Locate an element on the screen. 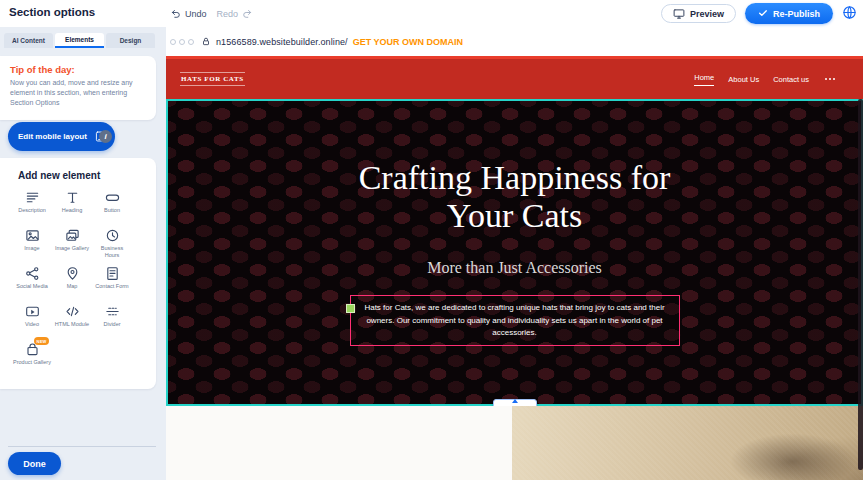  republish-button: Re-Publish is located at coordinates (789, 14).